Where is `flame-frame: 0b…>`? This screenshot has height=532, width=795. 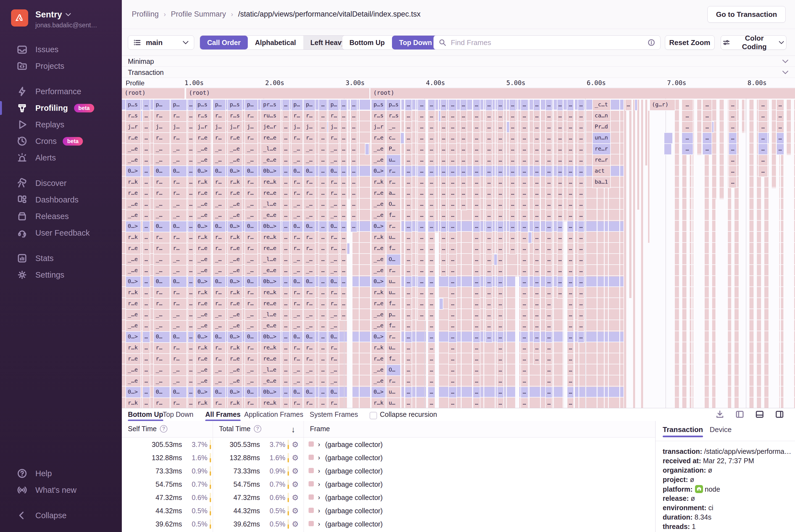 flame-frame: 0b…> is located at coordinates (271, 171).